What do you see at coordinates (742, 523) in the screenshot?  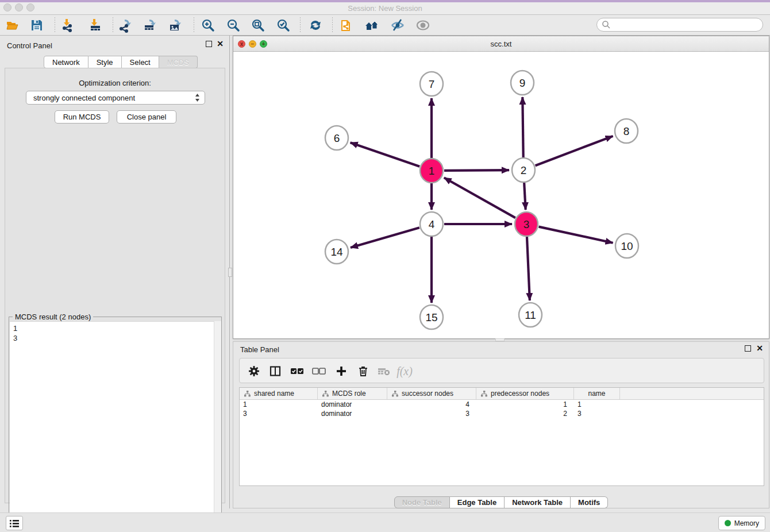 I see `memory-button: Memory` at bounding box center [742, 523].